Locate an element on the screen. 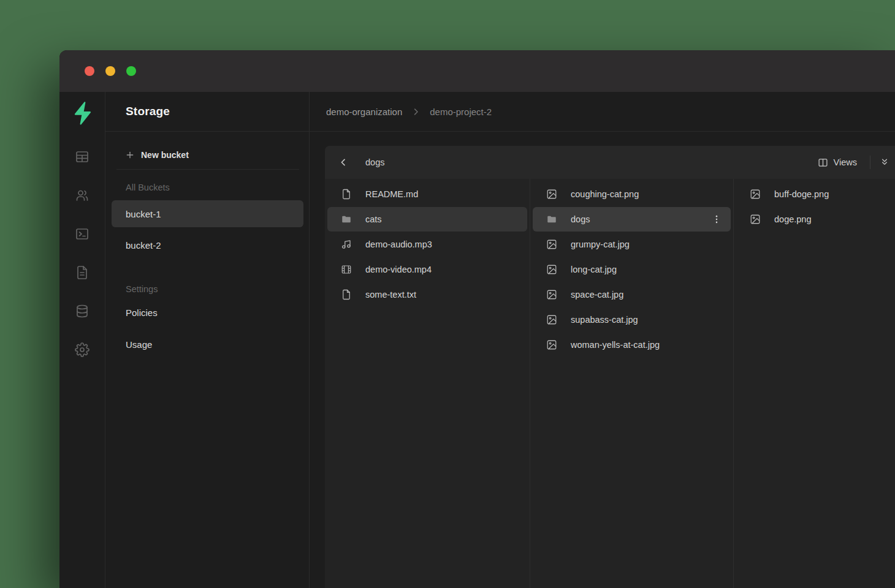 The image size is (895, 588). columns-icon is located at coordinates (823, 163).